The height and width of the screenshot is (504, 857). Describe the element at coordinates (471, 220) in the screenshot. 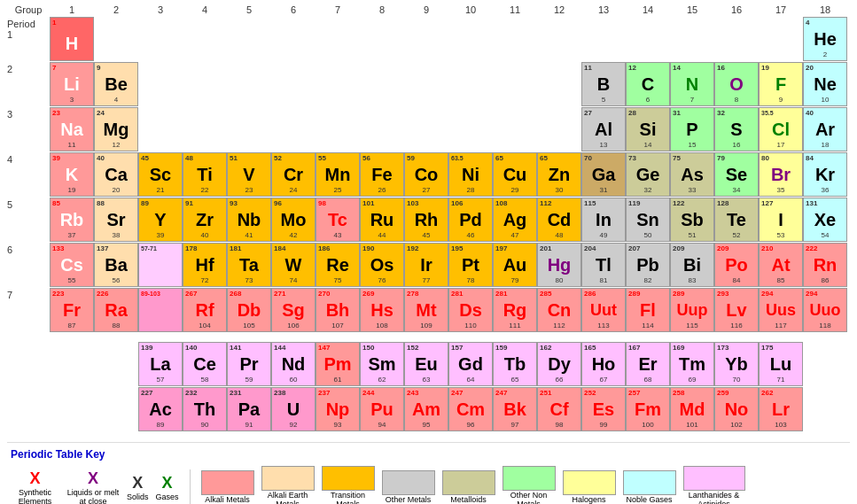

I see `element-Pd: 106 Pd 46` at that location.